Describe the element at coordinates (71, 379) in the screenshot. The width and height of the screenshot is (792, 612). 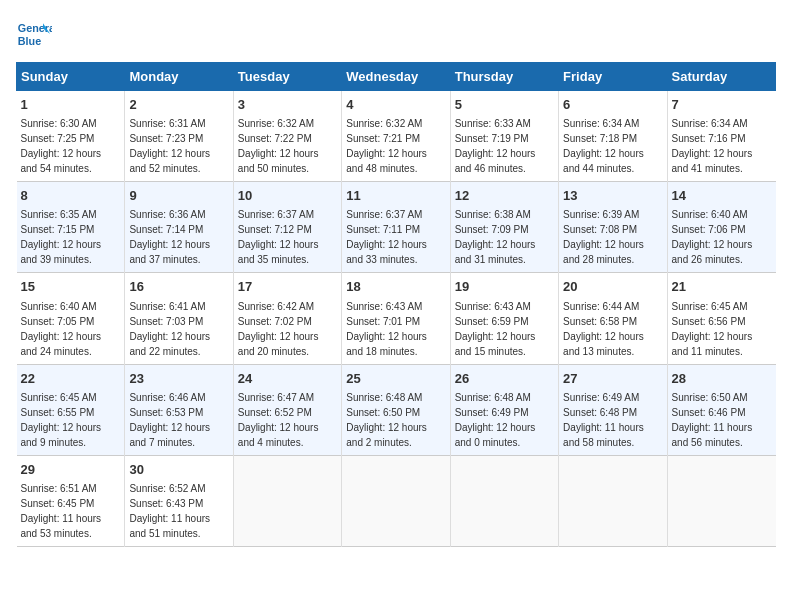
I see `day-number: 22` at that location.